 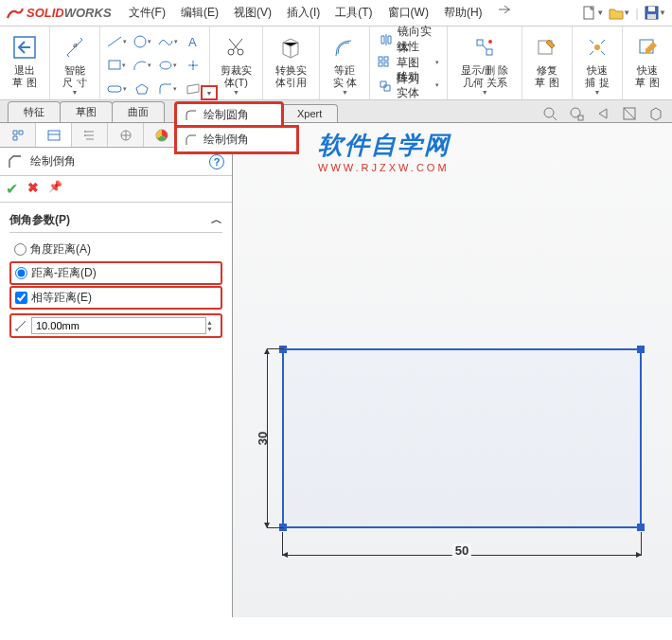 What do you see at coordinates (641, 349) in the screenshot?
I see `vertex-tr` at bounding box center [641, 349].